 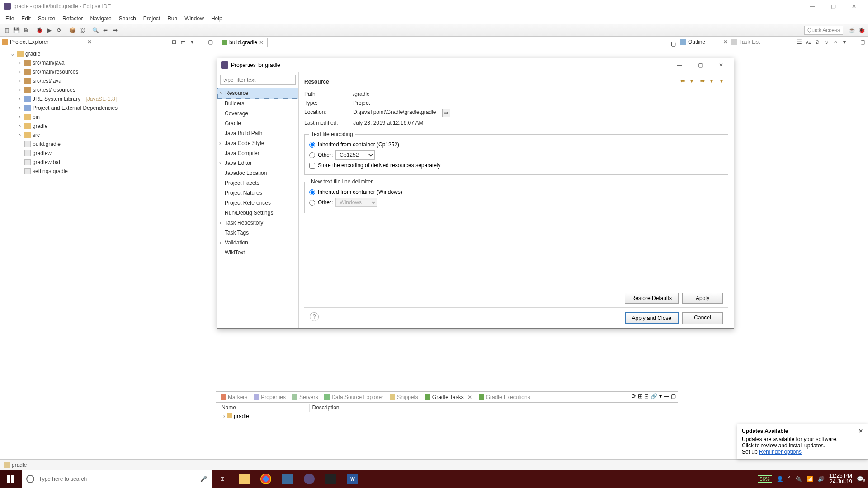 I want to click on app-button, so click(x=288, y=479).